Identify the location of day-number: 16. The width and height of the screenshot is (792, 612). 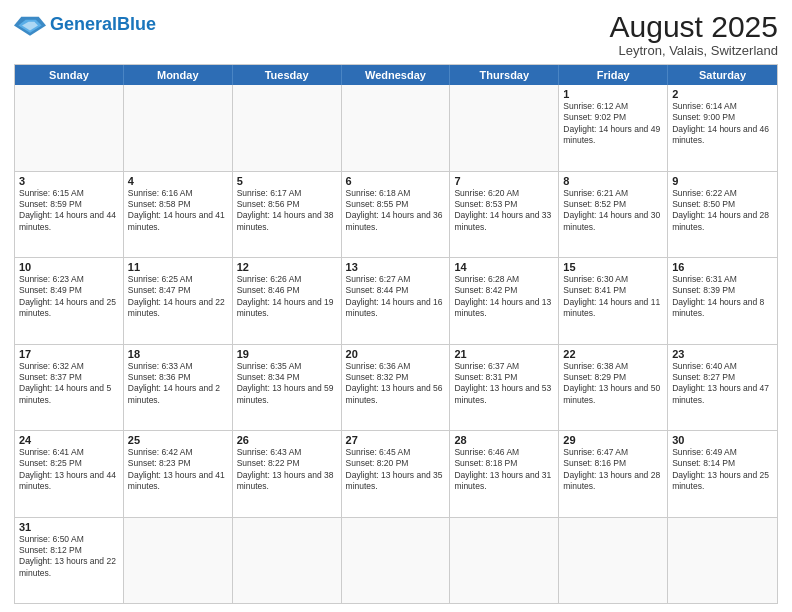
(722, 267).